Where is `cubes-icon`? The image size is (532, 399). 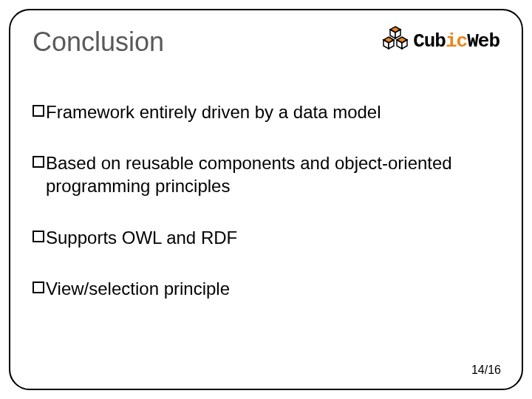
cubes-icon is located at coordinates (395, 41).